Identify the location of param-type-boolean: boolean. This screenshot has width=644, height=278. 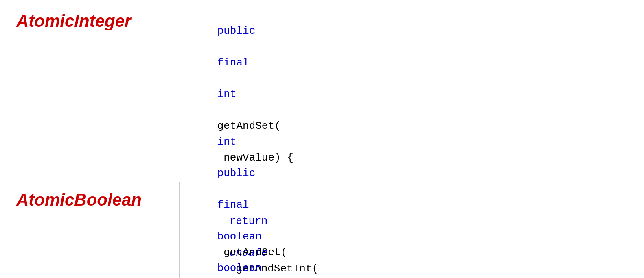
(239, 268).